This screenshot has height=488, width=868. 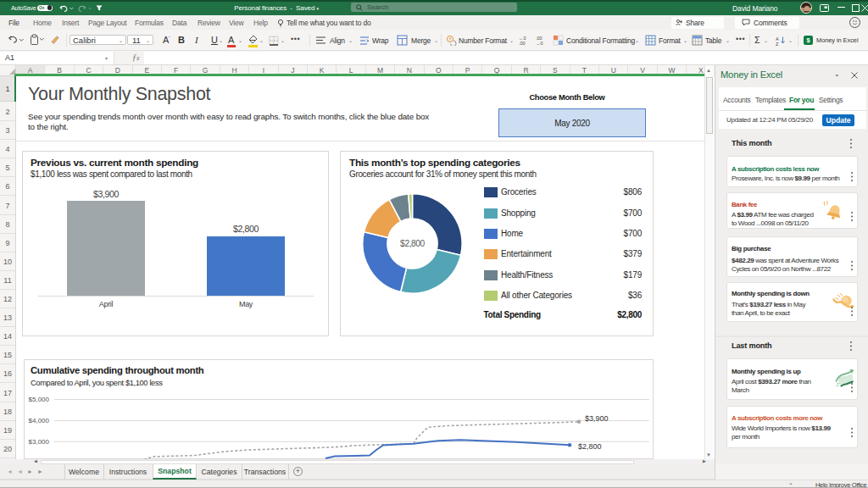 I want to click on svg-text: $3,000, so click(x=39, y=442).